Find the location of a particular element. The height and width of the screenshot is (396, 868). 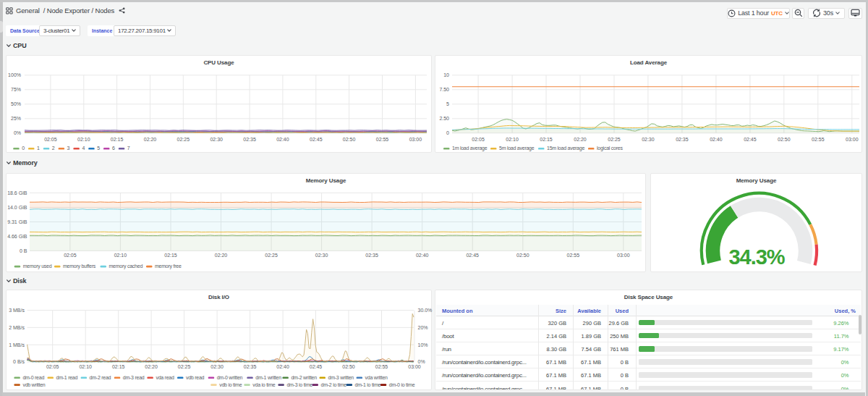

svg-text: dm-1 io time is located at coordinates (368, 385).